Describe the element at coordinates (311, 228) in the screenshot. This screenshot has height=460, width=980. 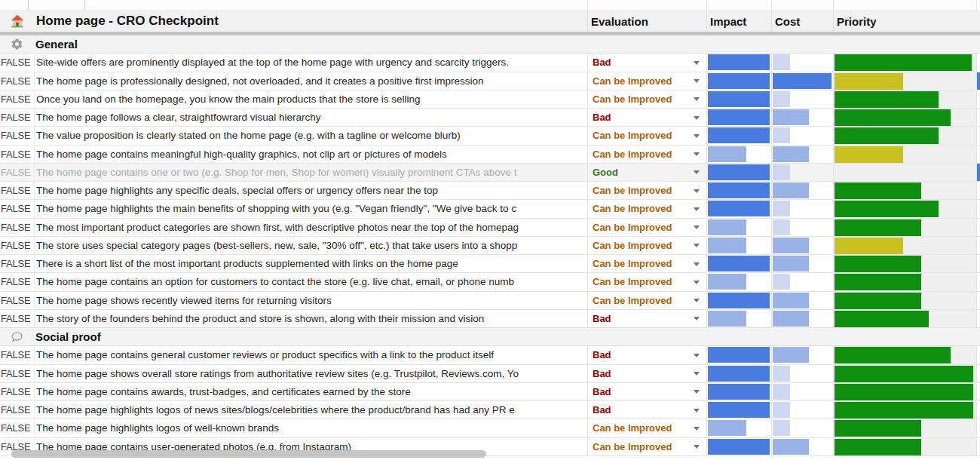
I see `item-text-cell: The most important product categories ar…` at that location.